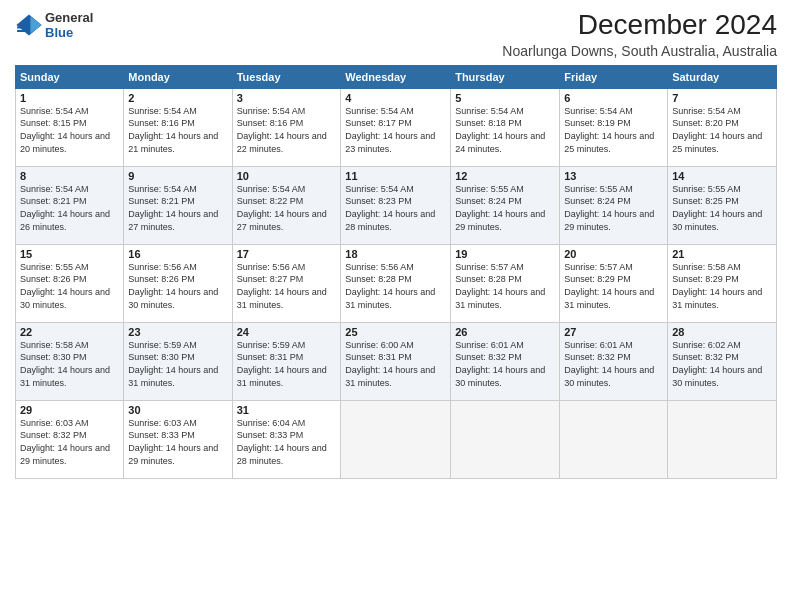  I want to click on day-number: 14, so click(722, 176).